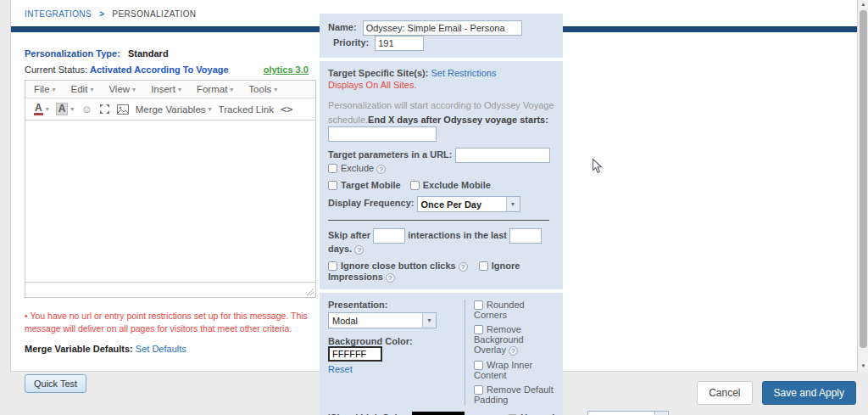 This screenshot has width=868, height=415. What do you see at coordinates (73, 53) in the screenshot?
I see `personalization-type-label: Personalization Type:` at bounding box center [73, 53].